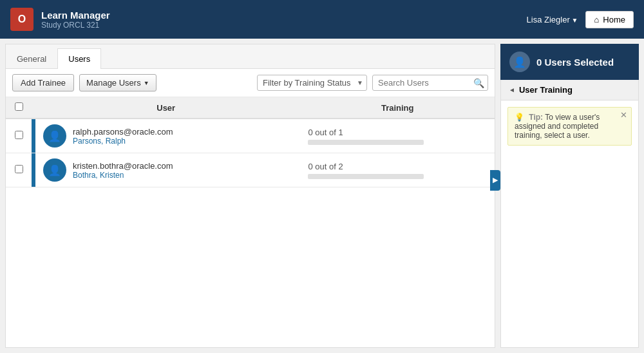 This screenshot has width=644, height=353. What do you see at coordinates (79, 59) in the screenshot?
I see `tab-users: Users` at bounding box center [79, 59].